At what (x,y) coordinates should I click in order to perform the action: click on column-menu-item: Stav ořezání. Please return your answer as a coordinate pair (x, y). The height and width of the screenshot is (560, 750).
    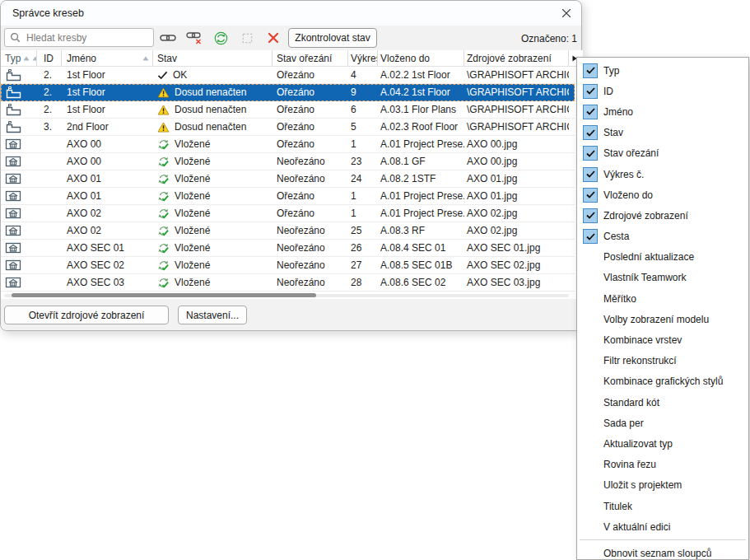
    Looking at the image, I should click on (663, 153).